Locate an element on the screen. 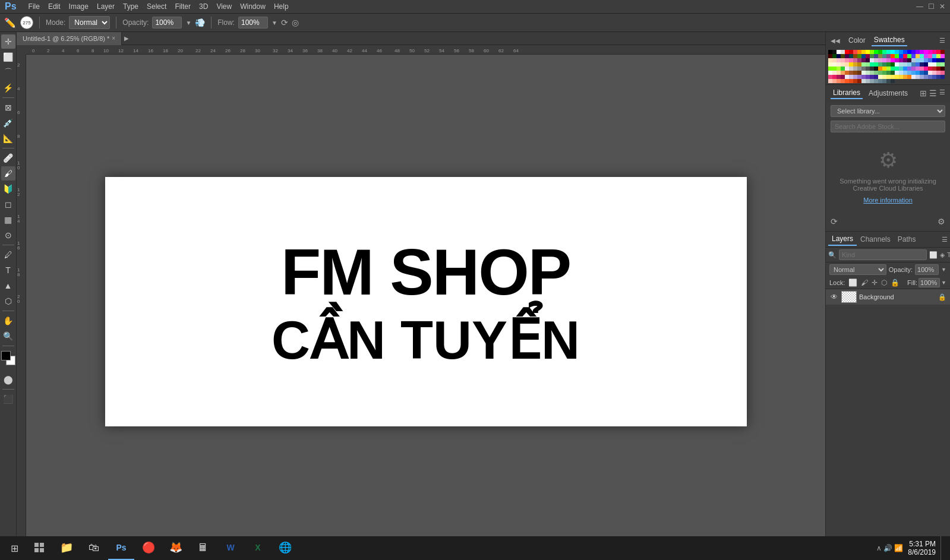 The image size is (950, 560). spot-heal-tool: 🩹 is located at coordinates (8, 158).